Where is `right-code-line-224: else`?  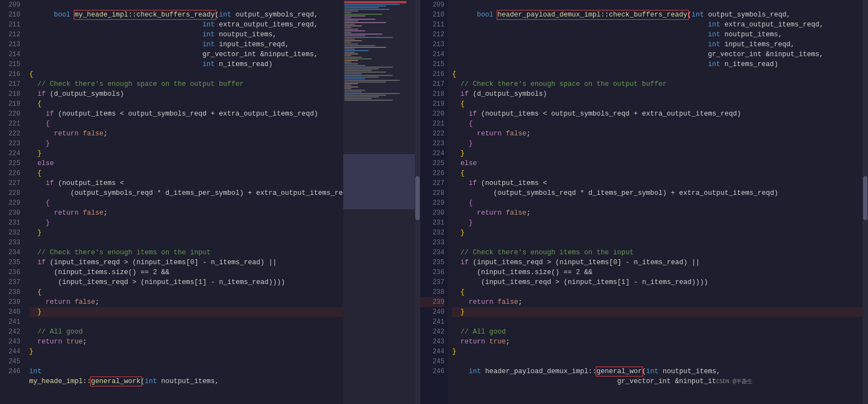
right-code-line-224: else is located at coordinates (657, 163).